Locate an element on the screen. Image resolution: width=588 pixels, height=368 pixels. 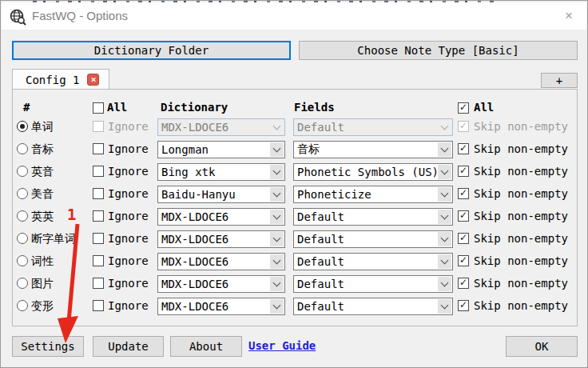
dictionary-select: Baidu-Hanyu is located at coordinates (221, 194).